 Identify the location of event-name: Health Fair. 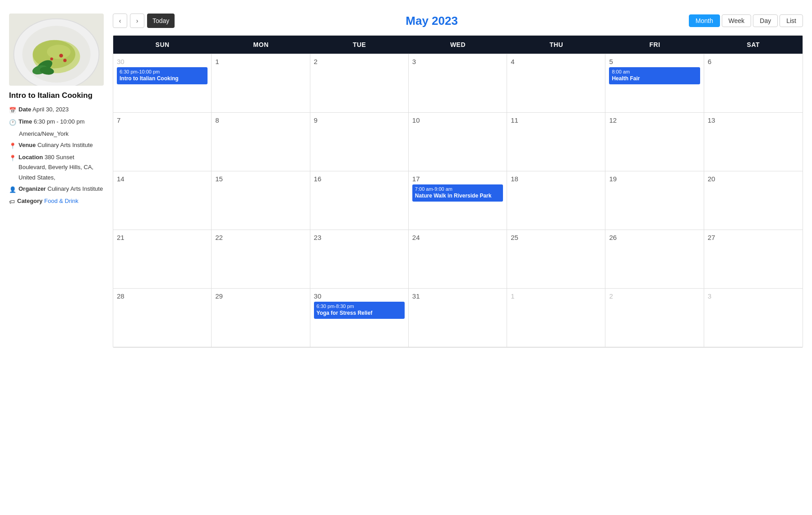
(654, 79).